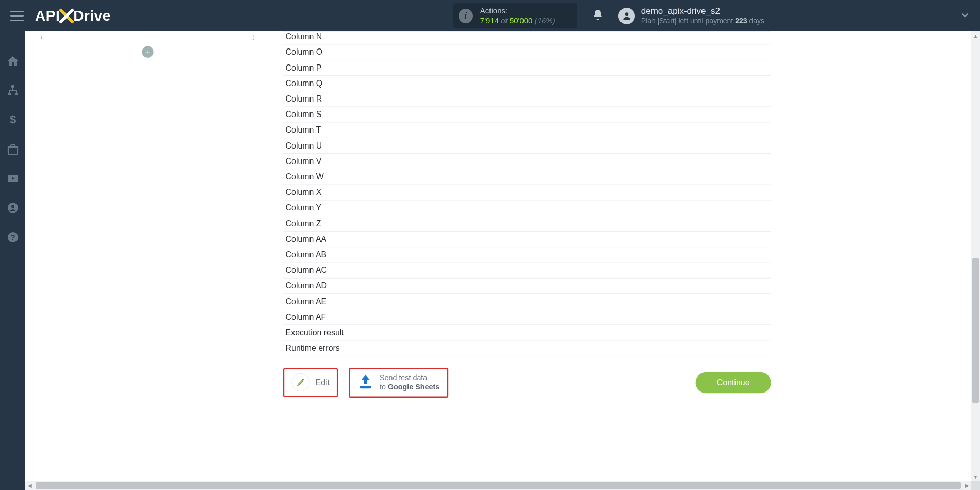  I want to click on actions-pct: (16%), so click(544, 21).